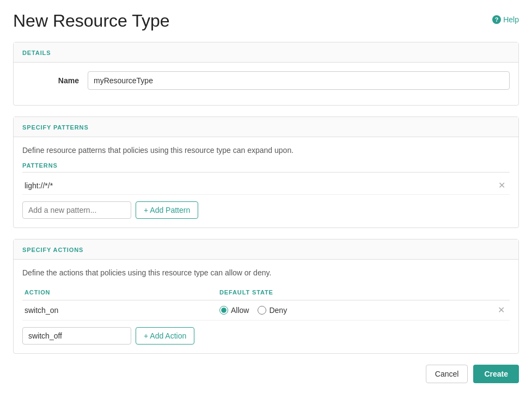 The width and height of the screenshot is (532, 418). What do you see at coordinates (447, 374) in the screenshot?
I see `cancel-button: Cancel` at bounding box center [447, 374].